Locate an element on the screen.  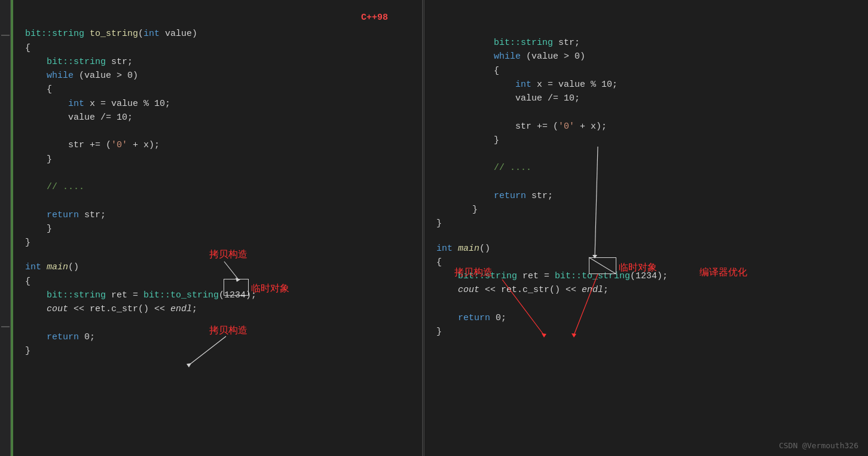
right-main-block: int main() { bit::string ret = bit::to_s… is located at coordinates (652, 291).